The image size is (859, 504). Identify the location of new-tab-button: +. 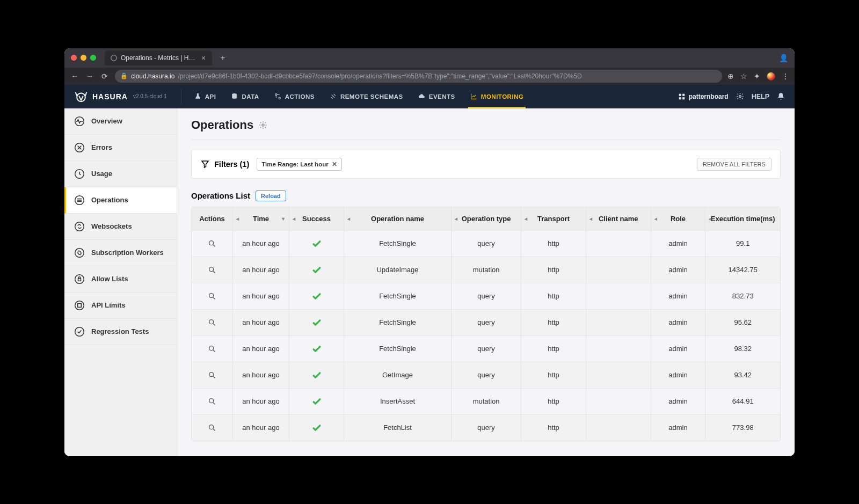
(223, 58).